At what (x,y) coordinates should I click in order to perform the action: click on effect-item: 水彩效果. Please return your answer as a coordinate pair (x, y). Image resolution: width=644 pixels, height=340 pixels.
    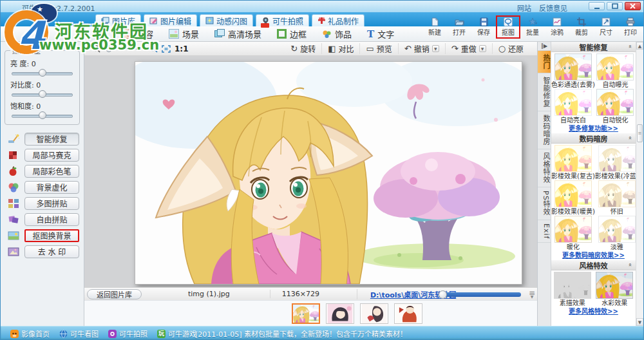
    Looking at the image, I should click on (615, 290).